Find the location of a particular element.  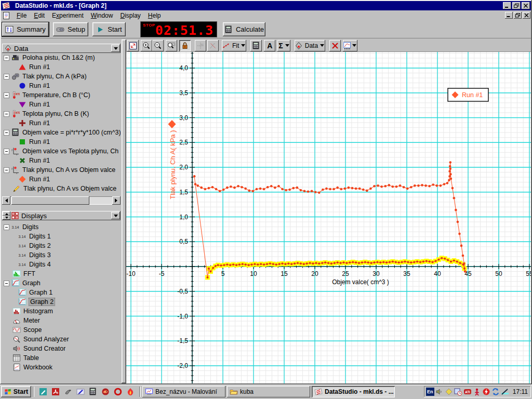

data-tree-item: Poloha pistu, Ch 1&2 (m) is located at coordinates (61, 58).